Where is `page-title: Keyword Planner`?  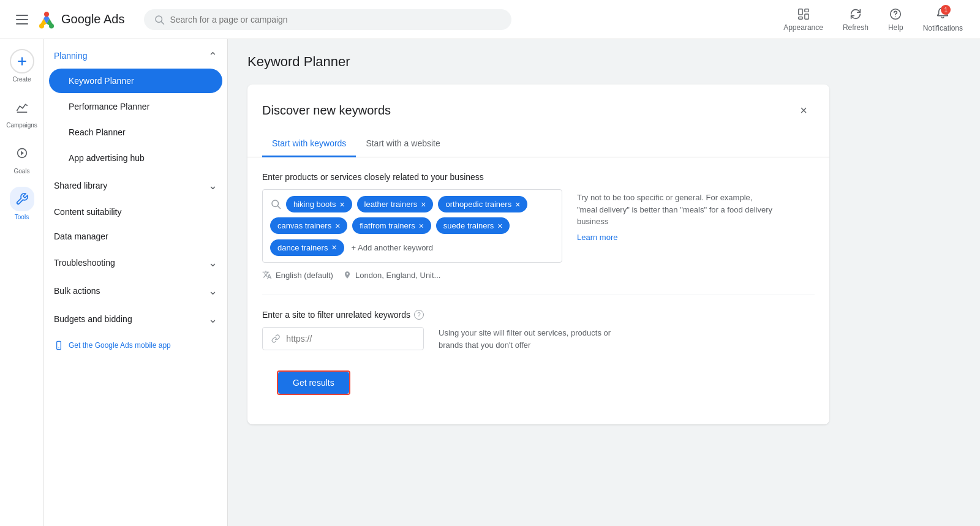
page-title: Keyword Planner is located at coordinates (604, 62).